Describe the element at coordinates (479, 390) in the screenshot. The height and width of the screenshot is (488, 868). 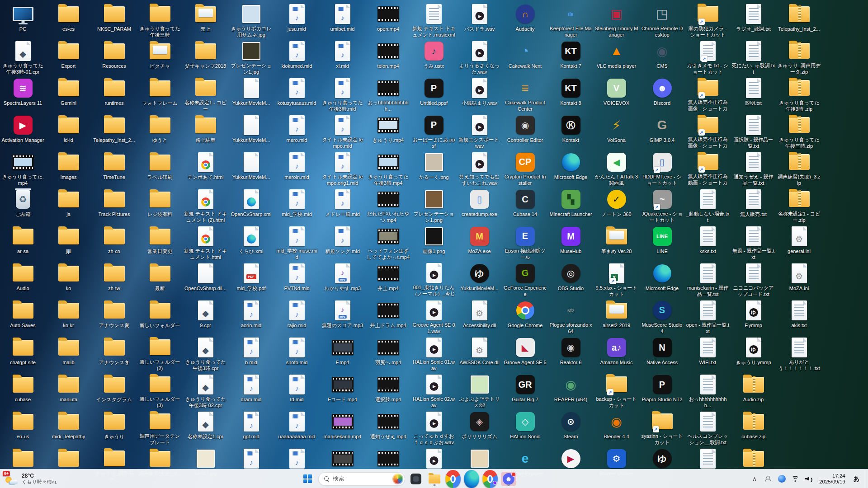
I see `desktop-icon: ぷよぷよ™テトリス®2` at that location.